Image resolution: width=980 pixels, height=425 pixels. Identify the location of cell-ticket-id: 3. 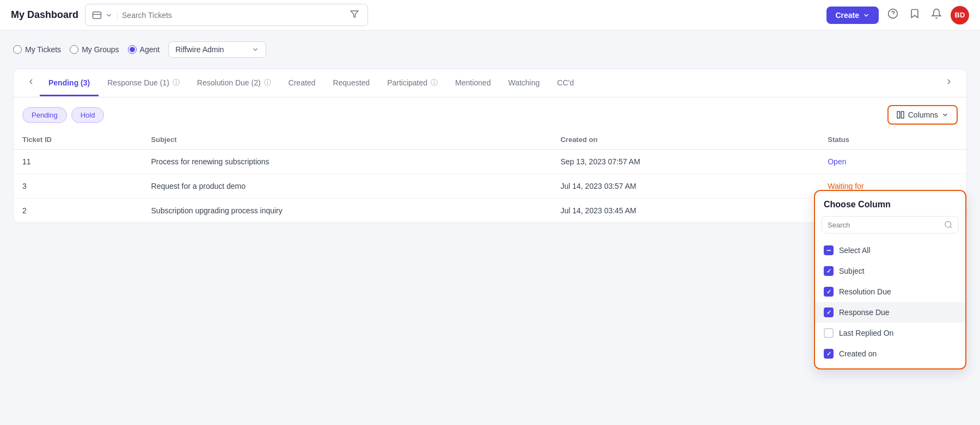
(78, 186).